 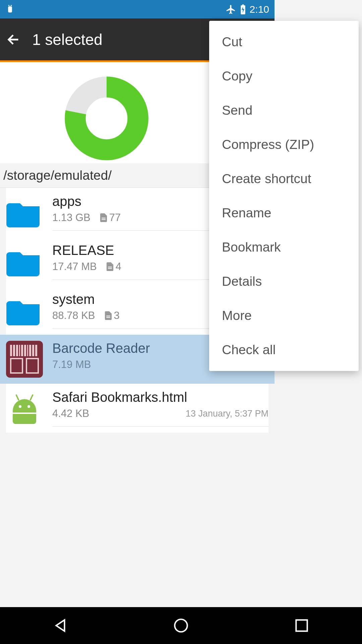 What do you see at coordinates (242, 281) in the screenshot?
I see `menu-item-details: Details` at bounding box center [242, 281].